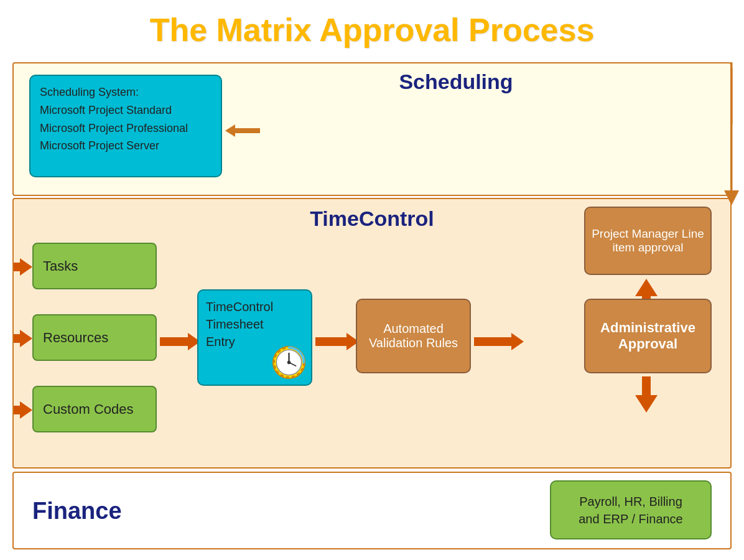  Describe the element at coordinates (180, 342) in the screenshot. I see `resources-to-timesheet-arrow` at that location.